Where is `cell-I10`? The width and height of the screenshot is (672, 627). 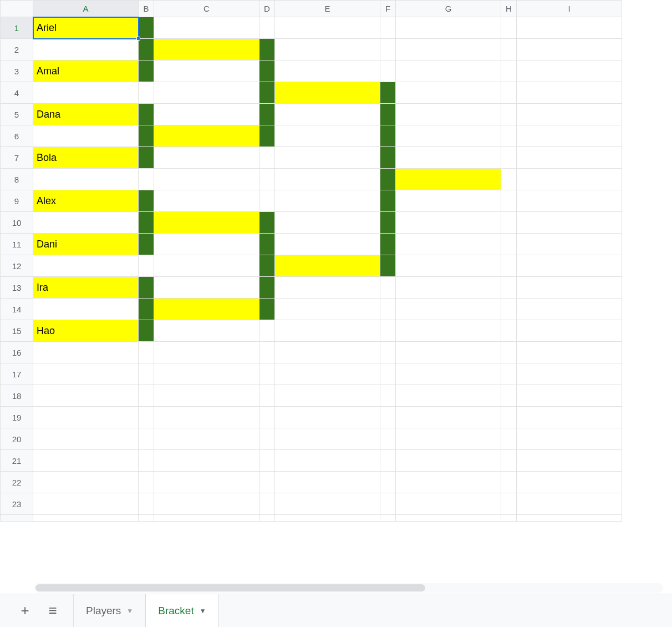
cell-I10 is located at coordinates (569, 223).